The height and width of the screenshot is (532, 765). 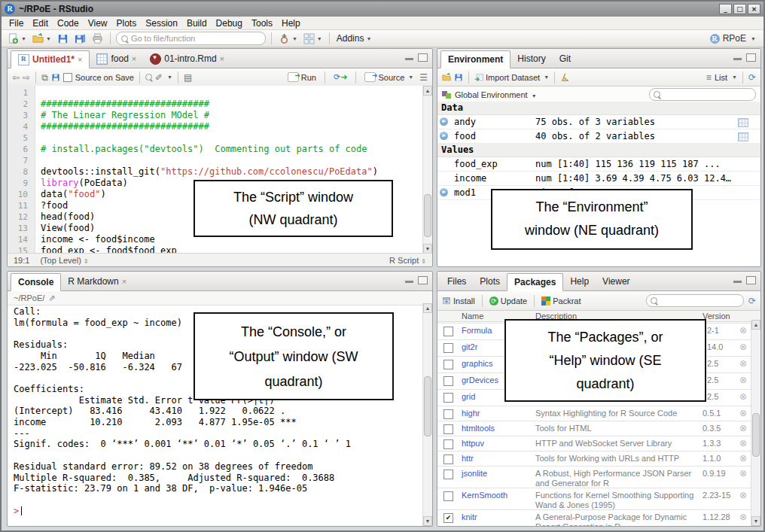 I want to click on package-link: jsonlite, so click(x=474, y=473).